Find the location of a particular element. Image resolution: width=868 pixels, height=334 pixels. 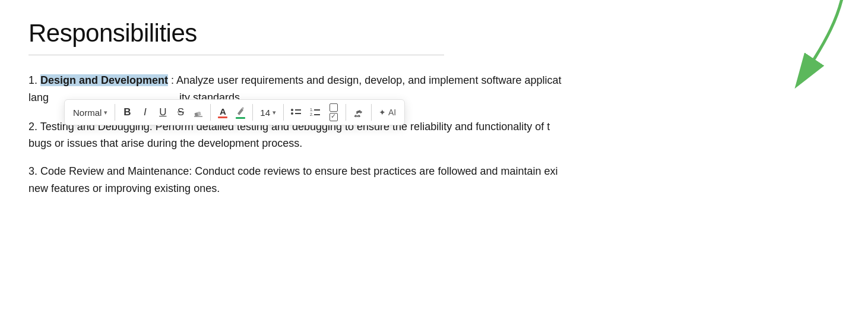

bold-button: B is located at coordinates (127, 112).